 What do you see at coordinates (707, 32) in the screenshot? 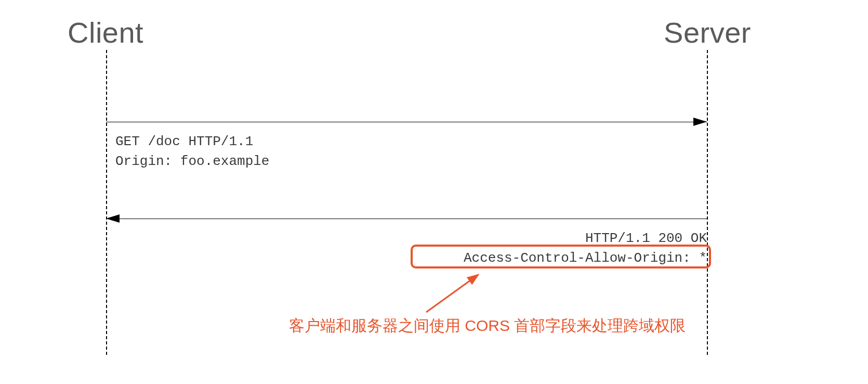
I see `server-label: Server` at bounding box center [707, 32].